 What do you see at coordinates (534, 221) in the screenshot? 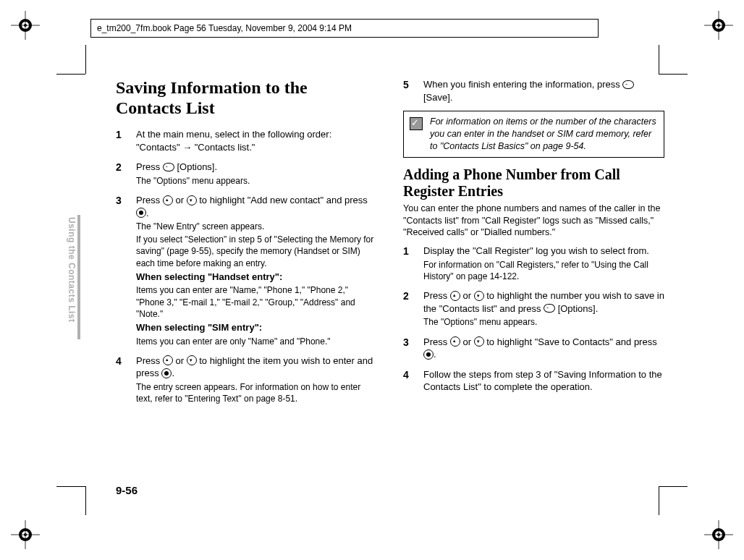
I see `intro-text: You can enter the phone numbers and name…` at bounding box center [534, 221].